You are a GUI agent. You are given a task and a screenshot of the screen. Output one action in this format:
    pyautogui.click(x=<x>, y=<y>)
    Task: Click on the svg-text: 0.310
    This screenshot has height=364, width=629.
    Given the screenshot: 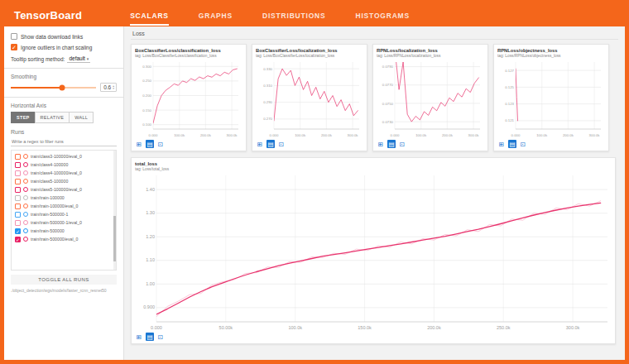 What is the action you would take?
    pyautogui.click(x=268, y=86)
    